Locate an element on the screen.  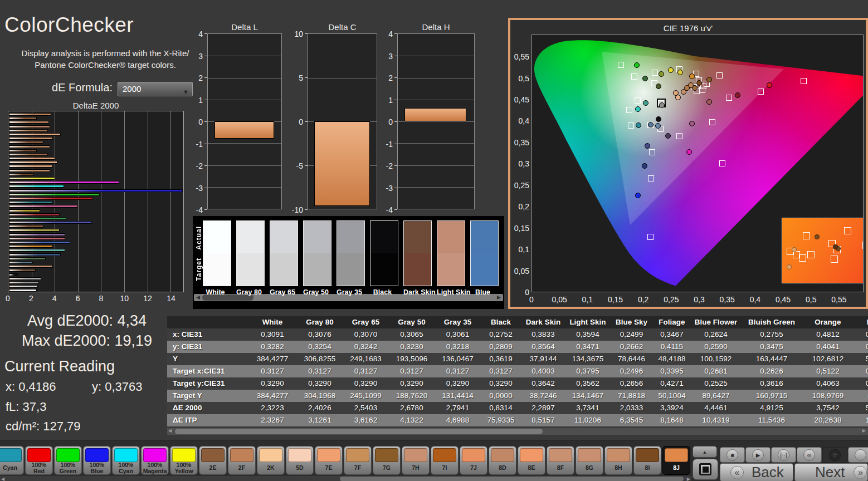
y-tick-label: 0 is located at coordinates (384, 122).